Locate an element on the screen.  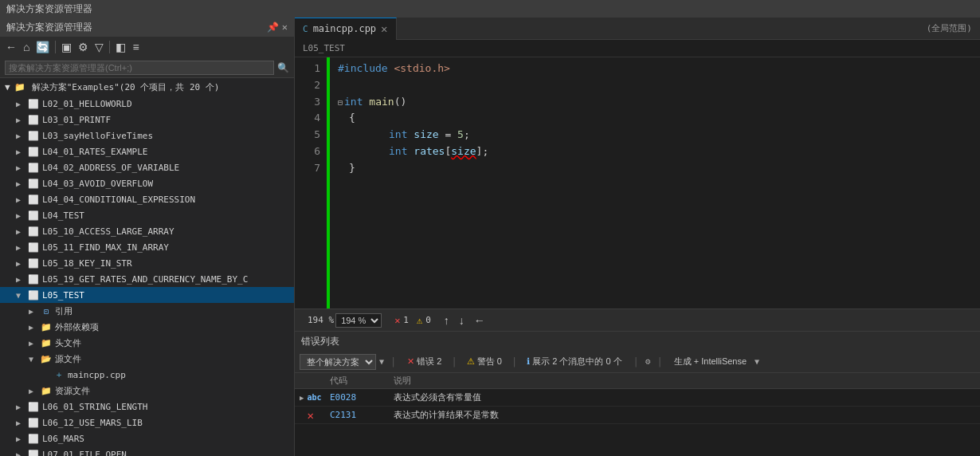
scope-dropdown: 整个解决方案 is located at coordinates (338, 362).